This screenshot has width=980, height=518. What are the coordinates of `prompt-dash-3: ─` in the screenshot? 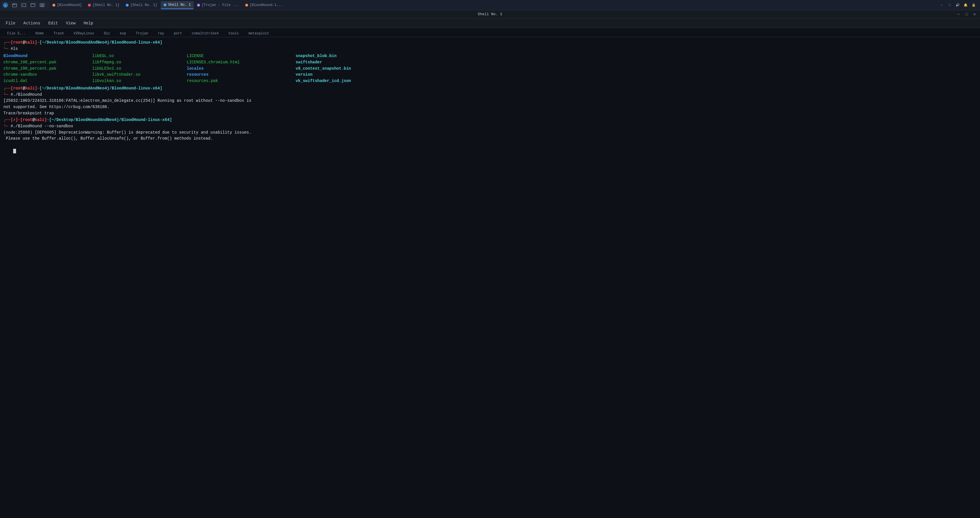 It's located at (19, 120).